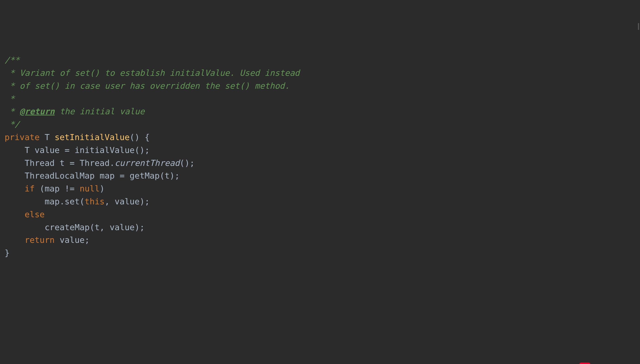 The height and width of the screenshot is (364, 640). What do you see at coordinates (320, 240) in the screenshot?
I see `return-statement: return value;` at bounding box center [320, 240].